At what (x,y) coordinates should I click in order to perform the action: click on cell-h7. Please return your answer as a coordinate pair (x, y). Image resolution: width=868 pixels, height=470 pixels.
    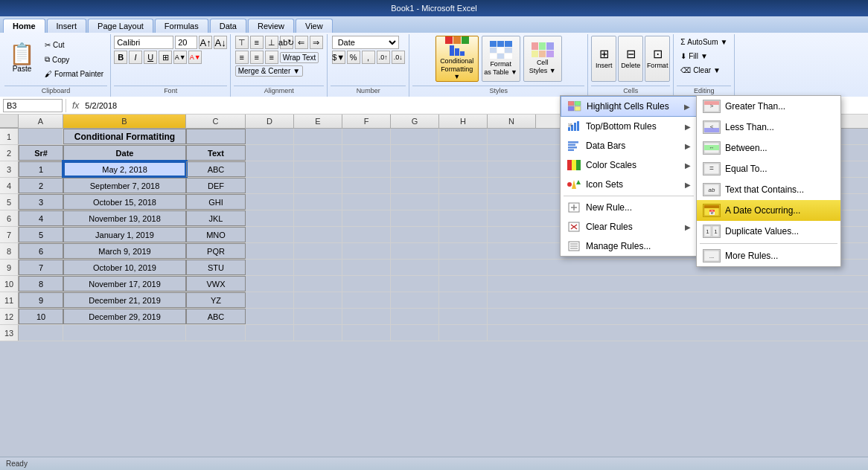
    Looking at the image, I should click on (463, 235).